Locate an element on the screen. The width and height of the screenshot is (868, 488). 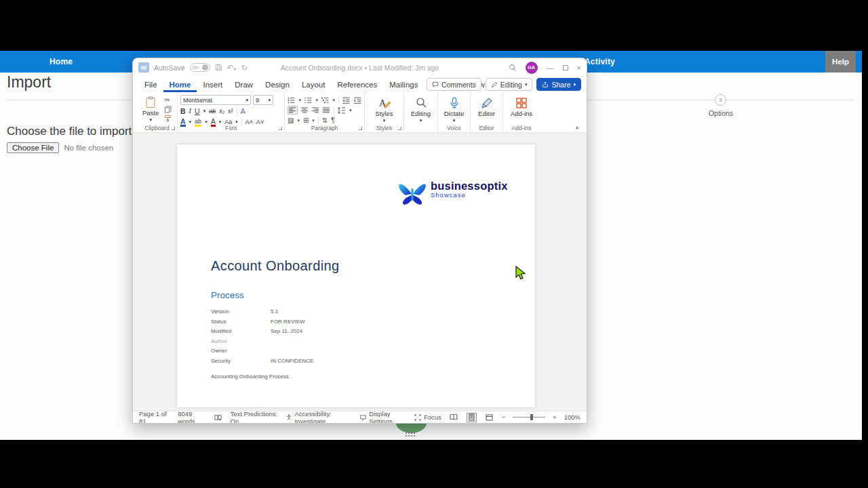
comments-button: Comments is located at coordinates (454, 84).